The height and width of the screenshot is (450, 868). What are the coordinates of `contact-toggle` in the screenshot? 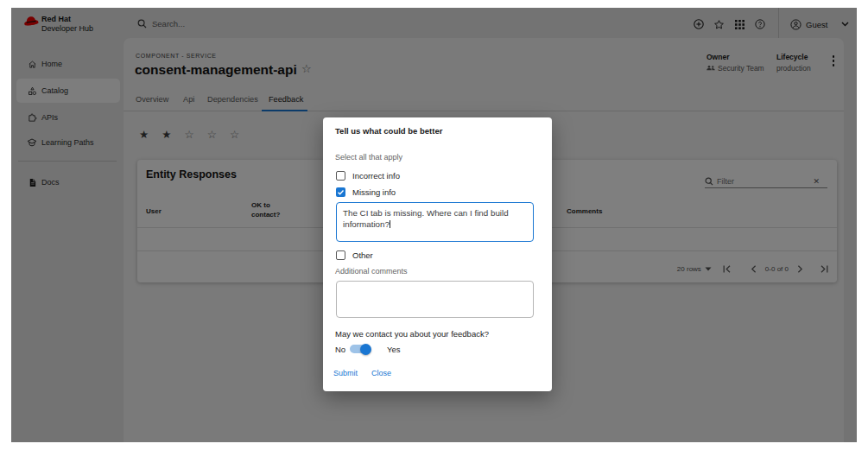 It's located at (359, 349).